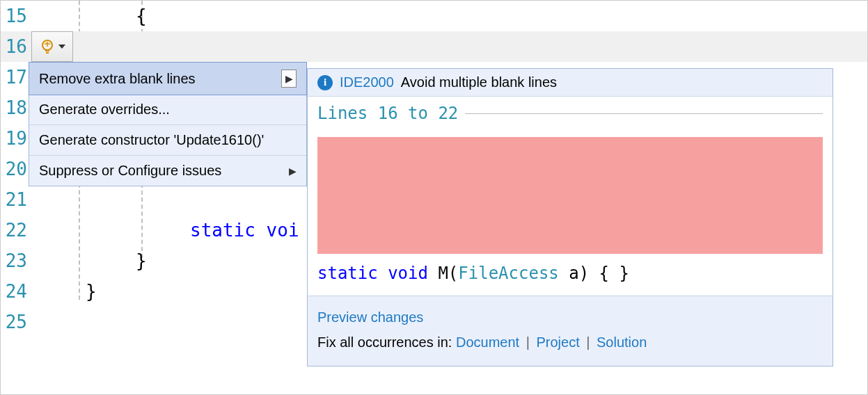  Describe the element at coordinates (52, 47) in the screenshot. I see `quick-actions-button` at that location.